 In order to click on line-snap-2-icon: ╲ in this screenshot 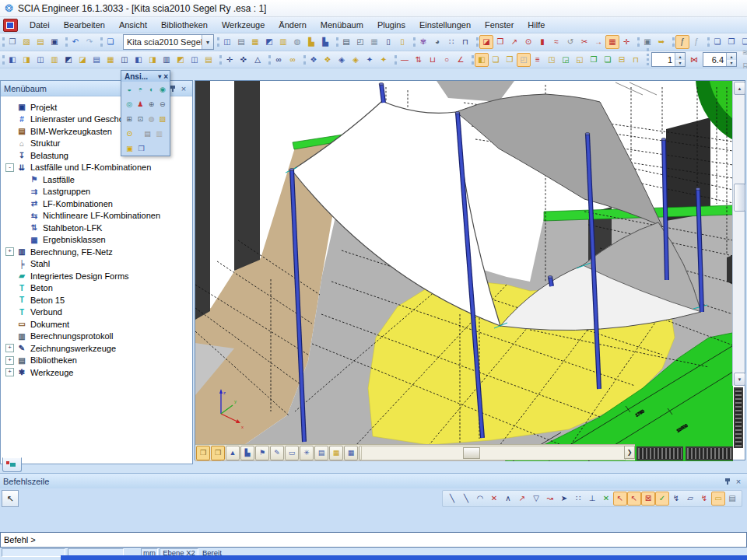, I will do `click(466, 499)`.